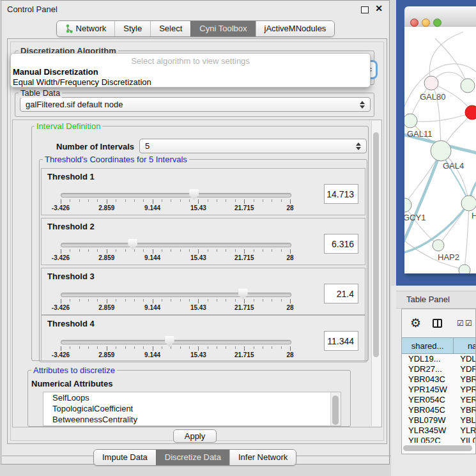  Describe the element at coordinates (72, 383) in the screenshot. I see `numerical-attributes-label: Numerical Attributes` at that location.